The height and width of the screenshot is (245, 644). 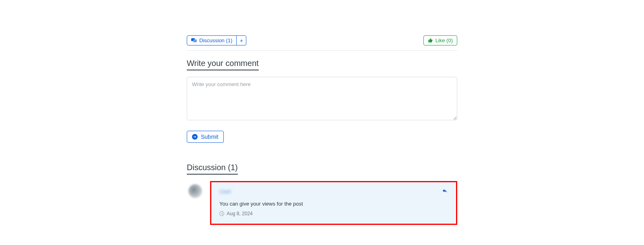 What do you see at coordinates (225, 191) in the screenshot?
I see `post-author: User` at bounding box center [225, 191].